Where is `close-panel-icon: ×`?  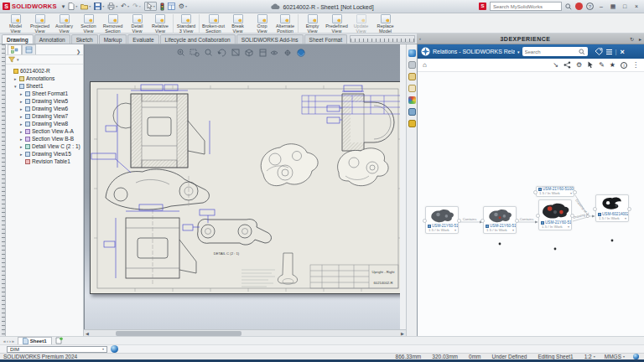 close-panel-icon: × is located at coordinates (622, 52).